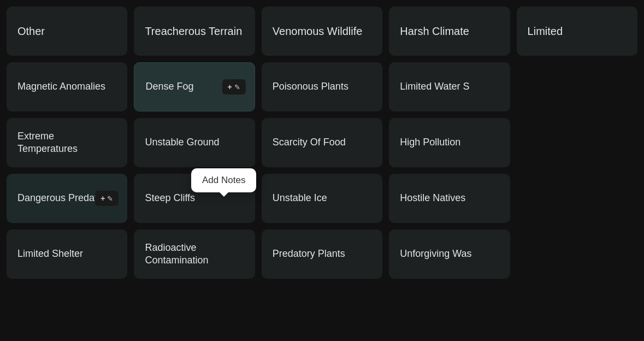  What do you see at coordinates (61, 86) in the screenshot?
I see `card-label-magnetic-anomalies: Magnetic Anomalies` at bounding box center [61, 86].